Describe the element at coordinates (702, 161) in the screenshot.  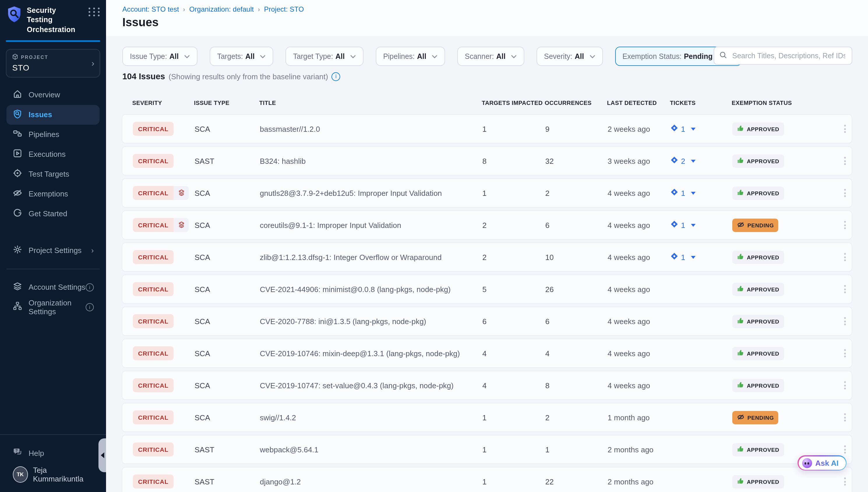
I see `ticket-dropdown: 2` at that location.